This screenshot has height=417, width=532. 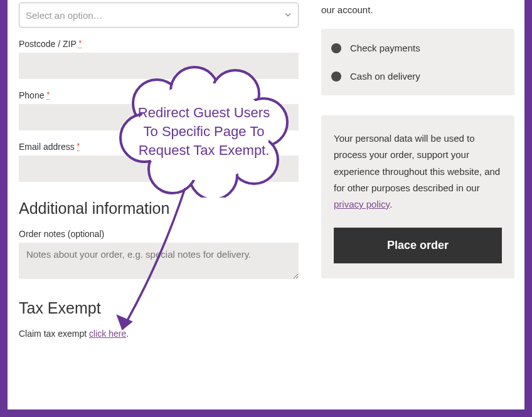 I want to click on tax-exempt-link: click here, so click(x=108, y=334).